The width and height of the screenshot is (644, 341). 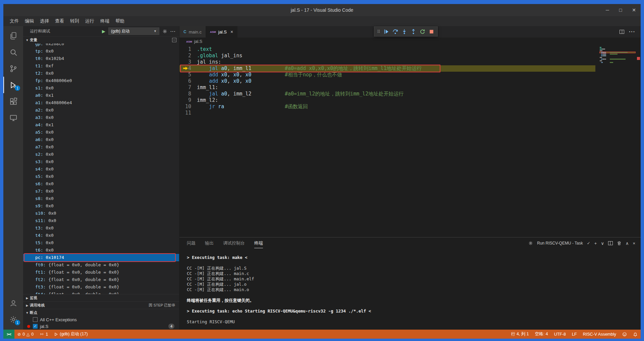 I want to click on terminal-dropdown-icon: ∨, so click(x=602, y=243).